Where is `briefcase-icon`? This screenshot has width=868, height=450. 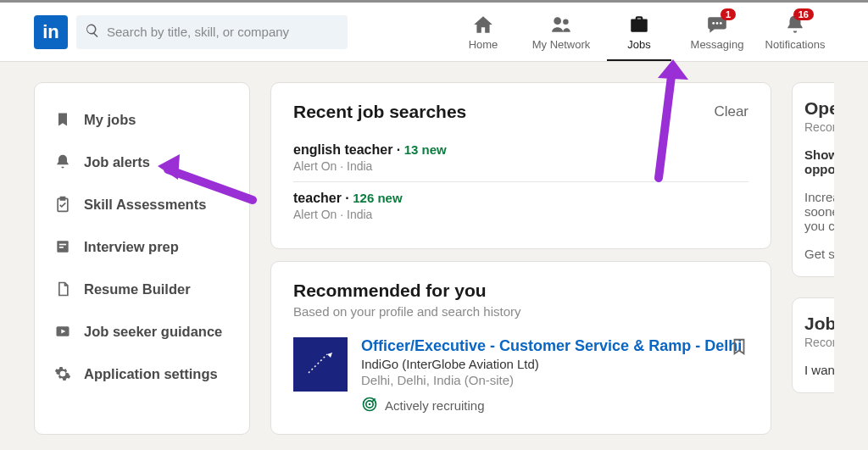
briefcase-icon is located at coordinates (639, 25).